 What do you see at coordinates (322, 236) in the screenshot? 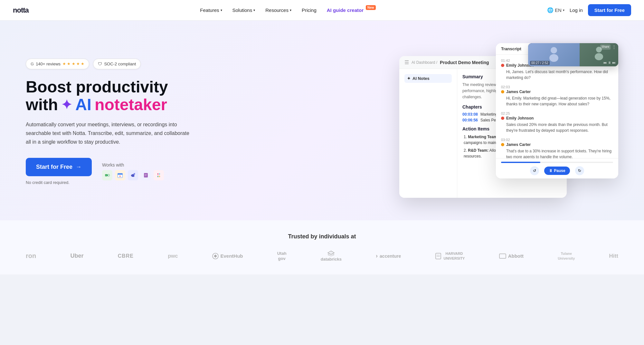
I see `trusted-title: Trusted by individuals at` at bounding box center [322, 236].